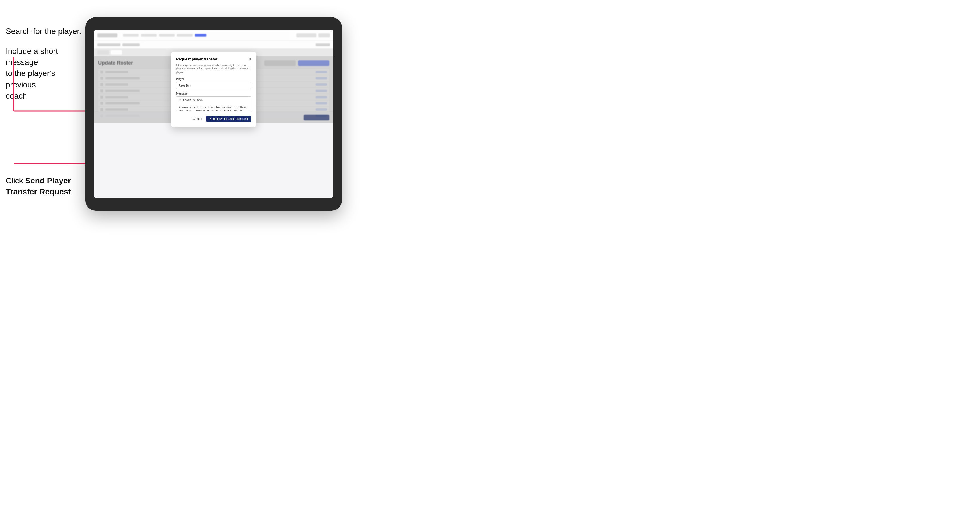 This screenshot has width=980, height=527. I want to click on modal-title: Request player transfer, so click(197, 59).